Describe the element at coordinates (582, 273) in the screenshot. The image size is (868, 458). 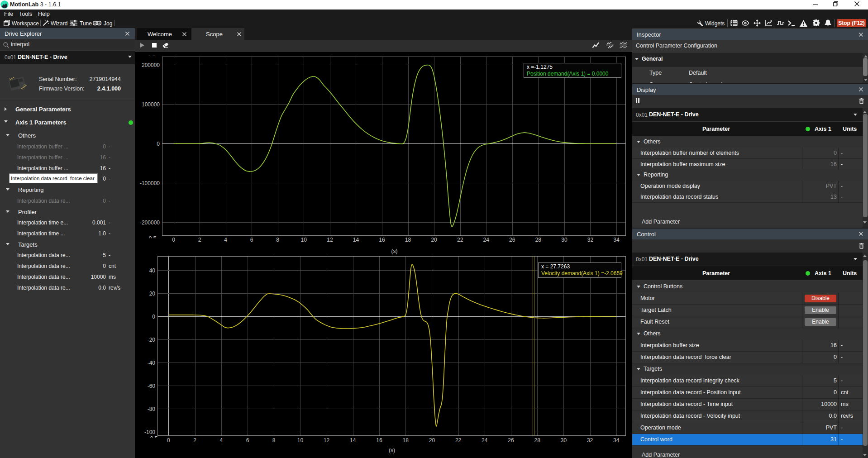
I see `svg-text:Velocity demand(Axis 1) =-2.06: Velocity demand(Axis 1) =-2.0659` at that location.